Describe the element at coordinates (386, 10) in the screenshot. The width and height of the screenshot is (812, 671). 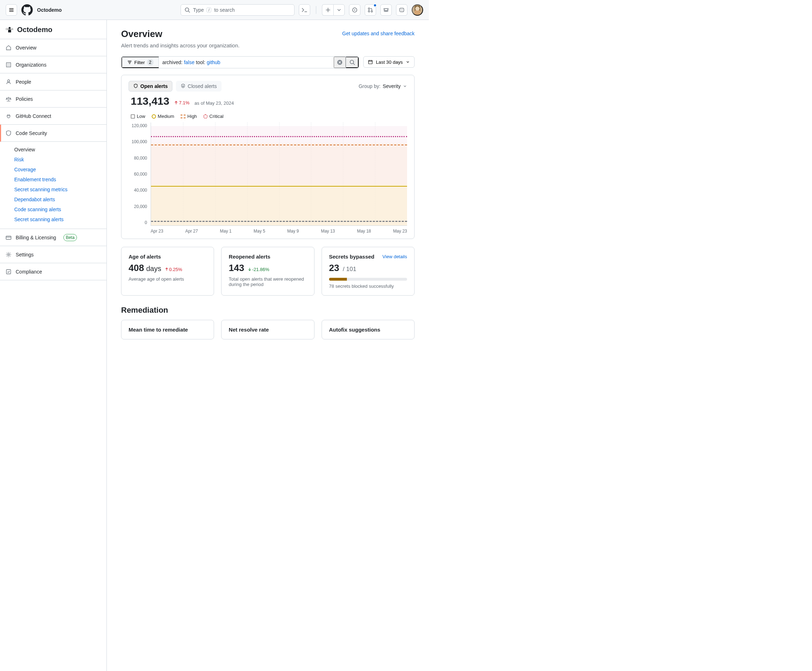
I see `inbox-button` at that location.